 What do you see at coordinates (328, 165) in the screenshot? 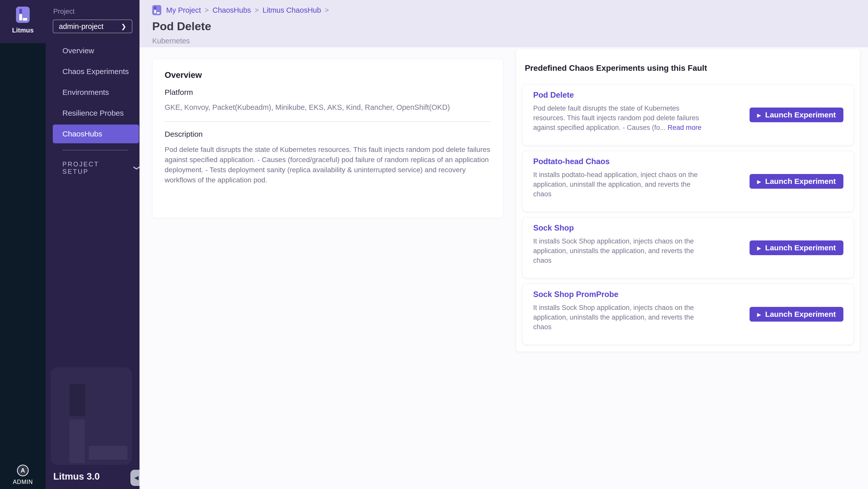
I see `fault-description: Pod delete fault disrupts the state of K…` at bounding box center [328, 165].